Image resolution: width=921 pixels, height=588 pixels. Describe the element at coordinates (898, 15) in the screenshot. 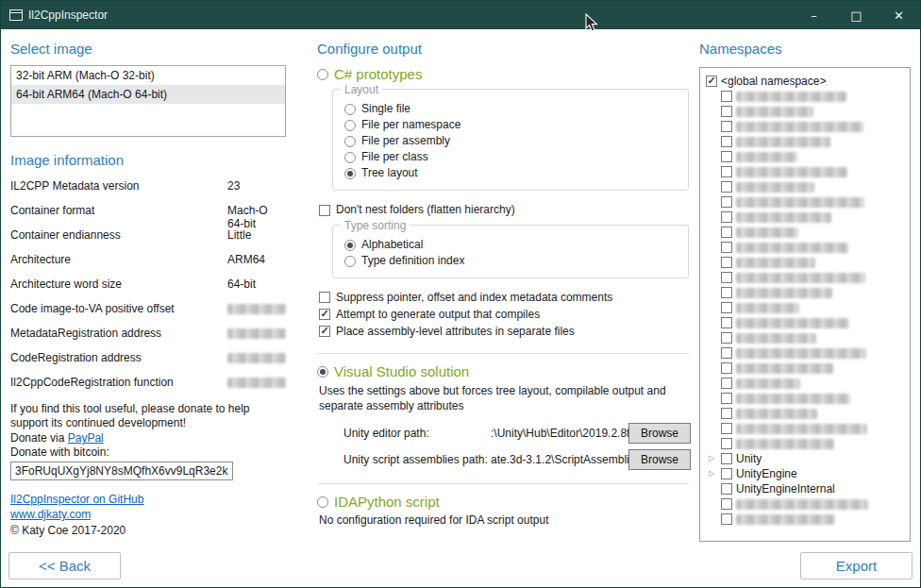

I see `close-button: ✕` at that location.